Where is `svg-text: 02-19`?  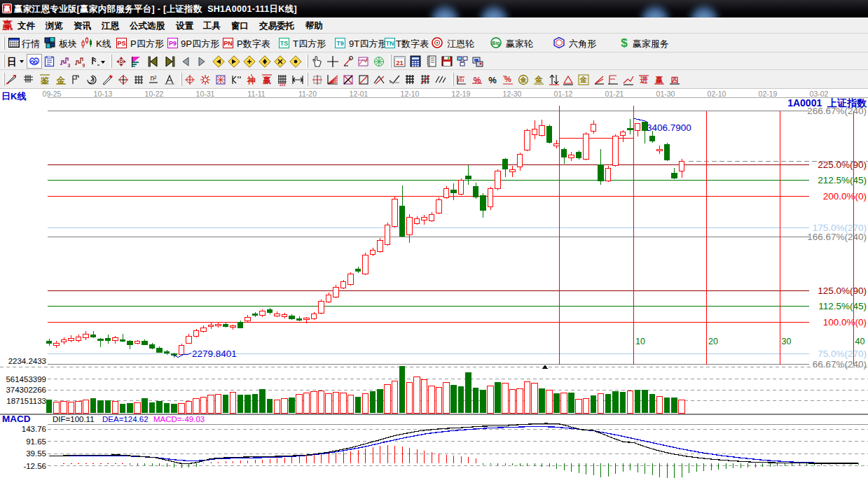 svg-text: 02-19 is located at coordinates (768, 94).